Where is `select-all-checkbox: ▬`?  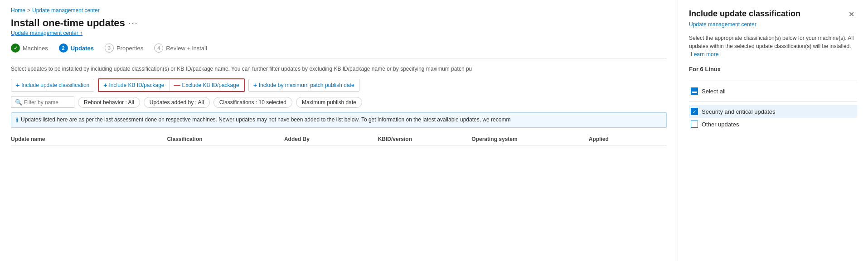 select-all-checkbox: ▬ is located at coordinates (694, 91).